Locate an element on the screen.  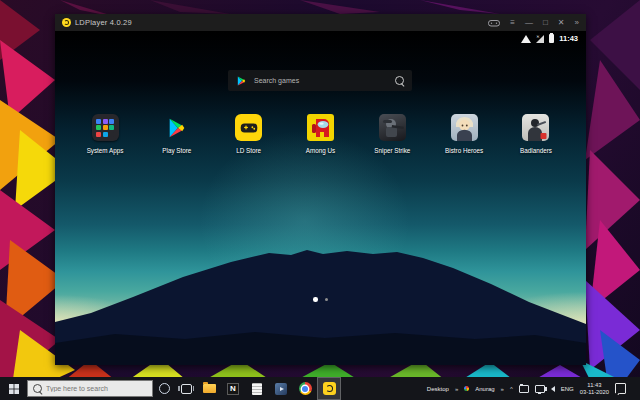
app-system-apps: System Apps is located at coordinates (105, 134).